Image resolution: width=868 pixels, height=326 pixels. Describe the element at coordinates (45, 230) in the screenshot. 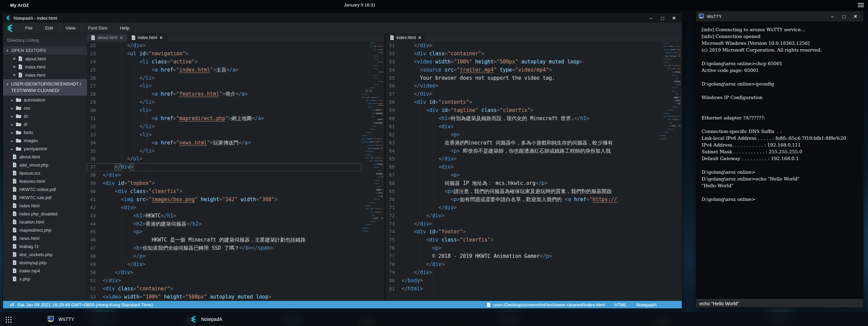

I see `sidebar-file: mapredirect.php` at that location.